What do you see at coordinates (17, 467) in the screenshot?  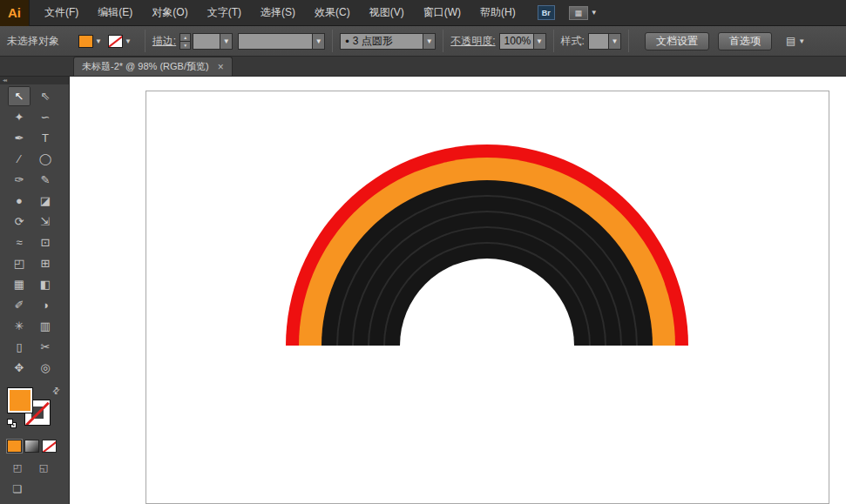 I see `draw-normal-icon: ◰` at bounding box center [17, 467].